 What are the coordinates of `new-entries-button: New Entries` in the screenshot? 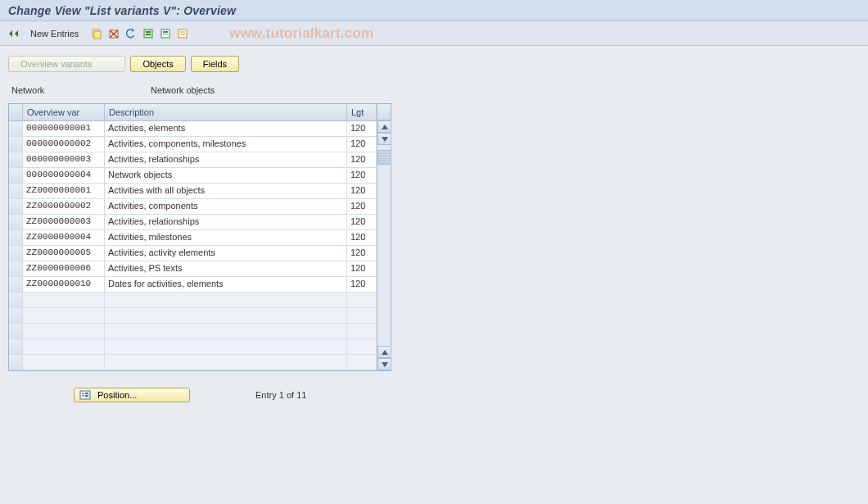 It's located at (54, 34).